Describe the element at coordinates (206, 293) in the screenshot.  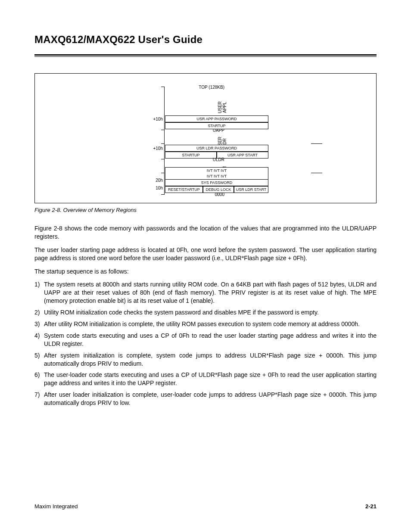
I see `step-1: 1)The system resets at 8000h and starts …` at that location.